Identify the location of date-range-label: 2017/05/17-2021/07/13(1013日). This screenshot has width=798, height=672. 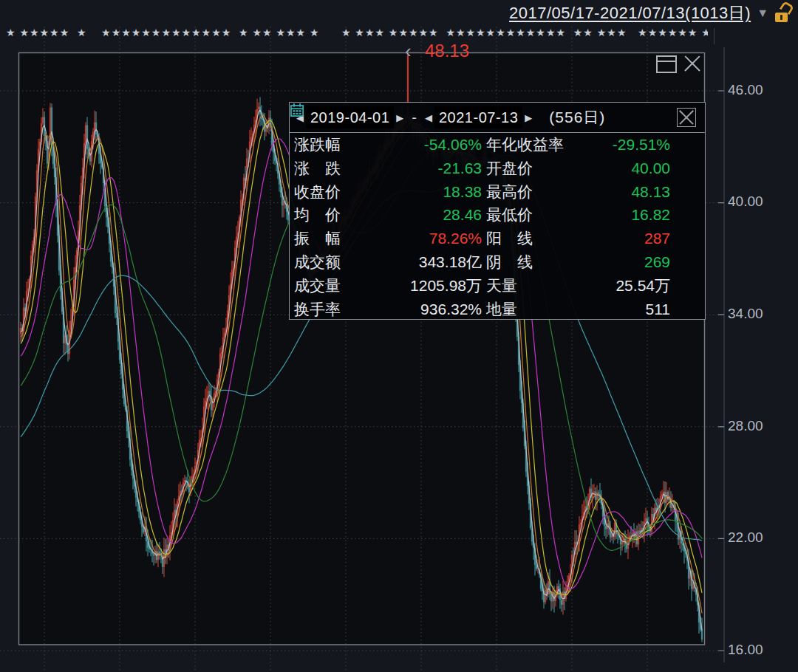
(630, 13).